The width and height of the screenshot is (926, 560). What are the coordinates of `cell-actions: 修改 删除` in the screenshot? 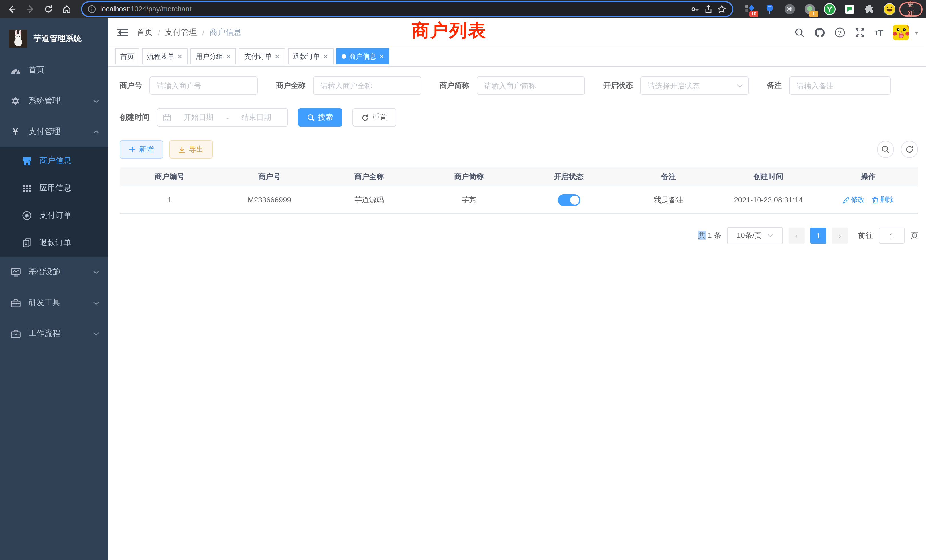 It's located at (868, 200).